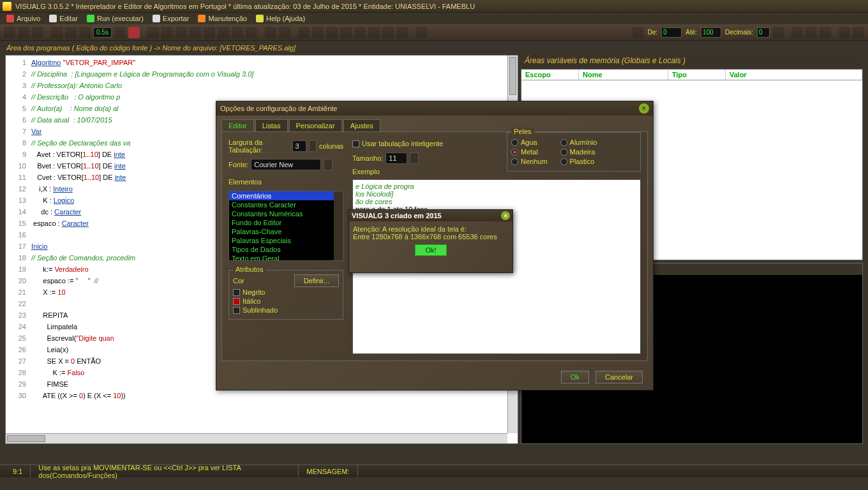  What do you see at coordinates (739, 32) in the screenshot?
I see `dec-label: Decimais:` at bounding box center [739, 32].